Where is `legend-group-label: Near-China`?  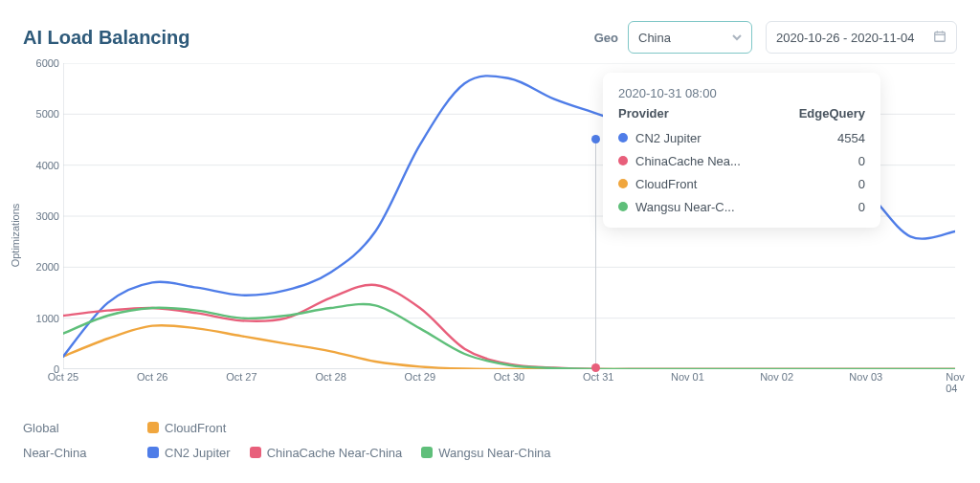
legend-group-label: Near-China is located at coordinates (76, 453).